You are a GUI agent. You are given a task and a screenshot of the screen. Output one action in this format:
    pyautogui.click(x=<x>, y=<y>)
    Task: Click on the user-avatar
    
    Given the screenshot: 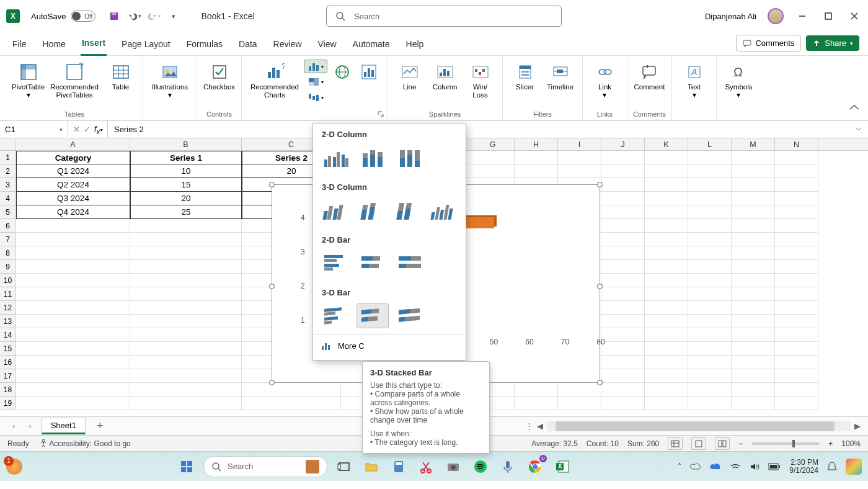 What is the action you would take?
    pyautogui.click(x=776, y=16)
    